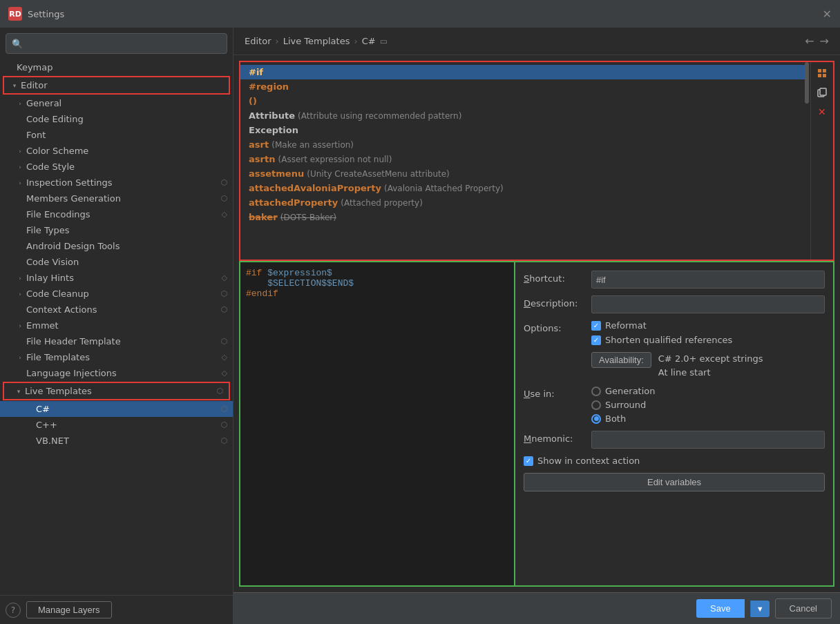 The width and height of the screenshot is (840, 624). I want to click on delete-template-button: ✕, so click(822, 112).